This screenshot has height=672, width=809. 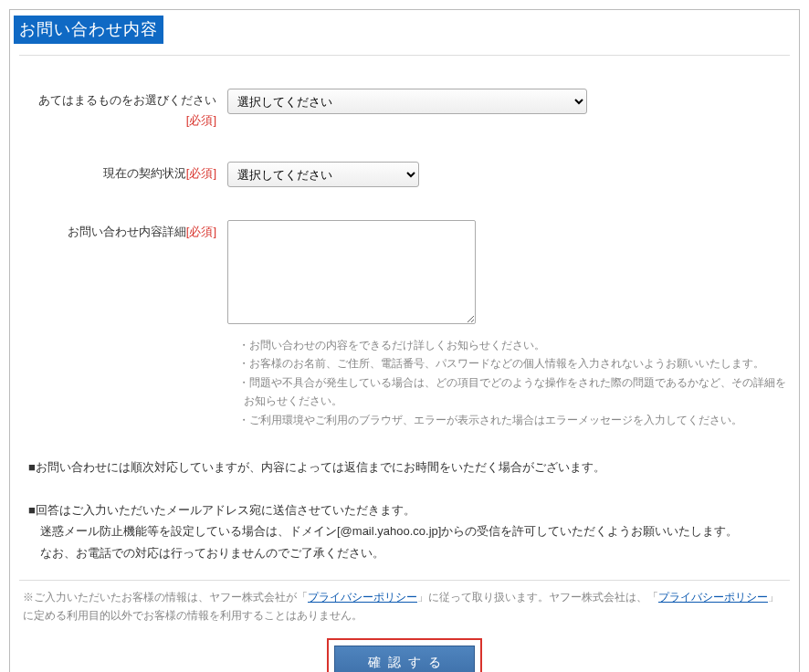 I want to click on row-contract: 現在の契約状況[必須] 選択してください, so click(x=404, y=174).